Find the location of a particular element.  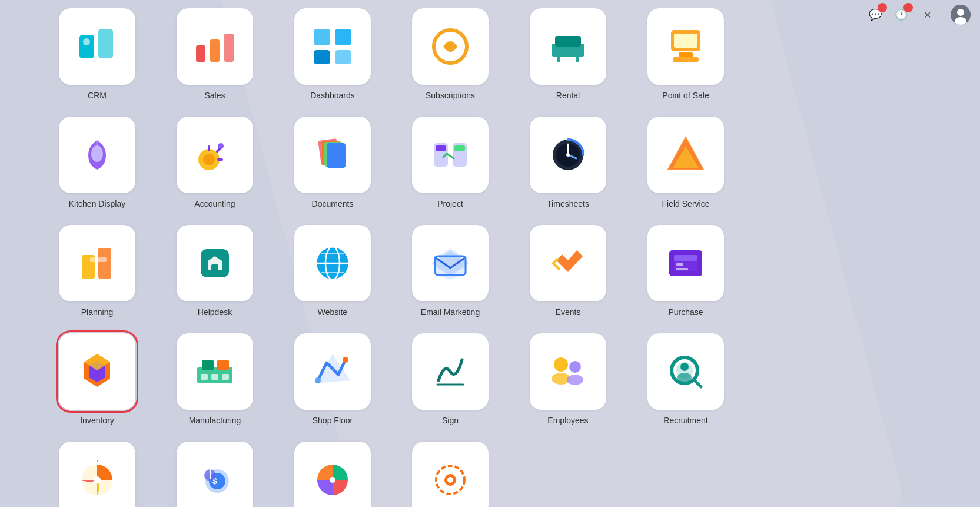

app-label-subscriptions: Subscriptions is located at coordinates (450, 95).